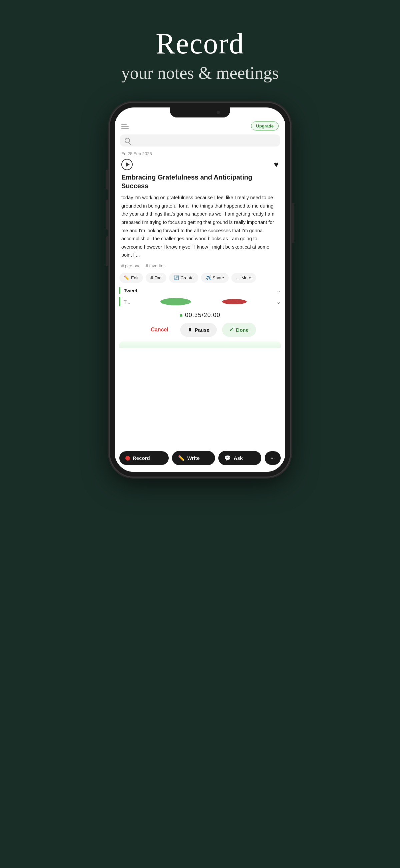  I want to click on pause-label: Pause, so click(202, 330).